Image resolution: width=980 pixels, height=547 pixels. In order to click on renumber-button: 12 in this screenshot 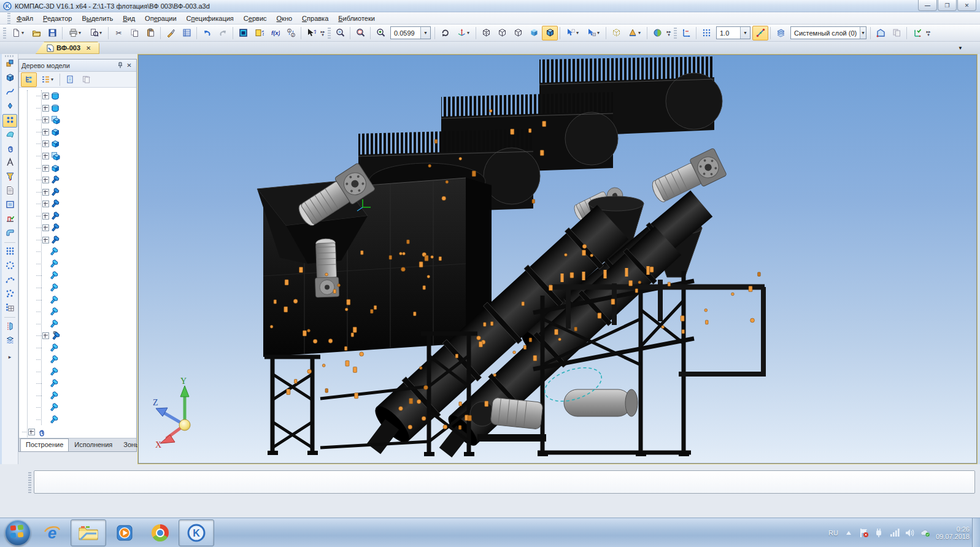, I will do `click(291, 33)`.